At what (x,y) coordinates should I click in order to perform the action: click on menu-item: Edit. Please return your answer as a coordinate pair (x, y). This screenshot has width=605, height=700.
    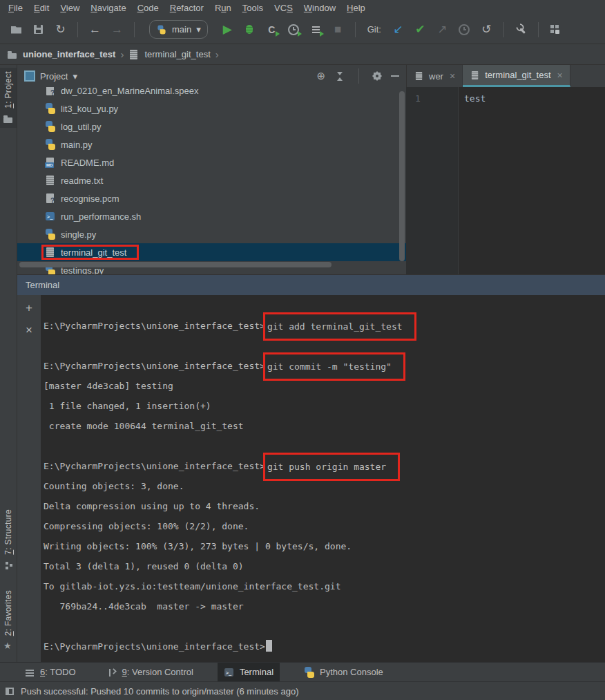
    Looking at the image, I should click on (41, 8).